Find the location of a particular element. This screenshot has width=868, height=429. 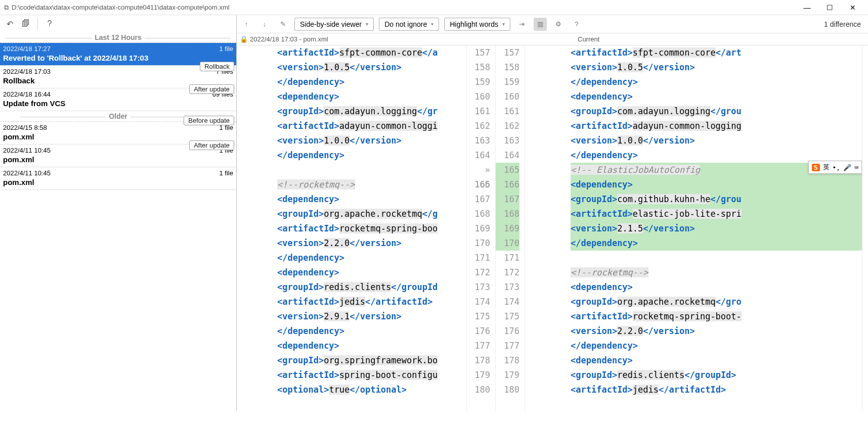

undo-button: ↶ is located at coordinates (10, 24).